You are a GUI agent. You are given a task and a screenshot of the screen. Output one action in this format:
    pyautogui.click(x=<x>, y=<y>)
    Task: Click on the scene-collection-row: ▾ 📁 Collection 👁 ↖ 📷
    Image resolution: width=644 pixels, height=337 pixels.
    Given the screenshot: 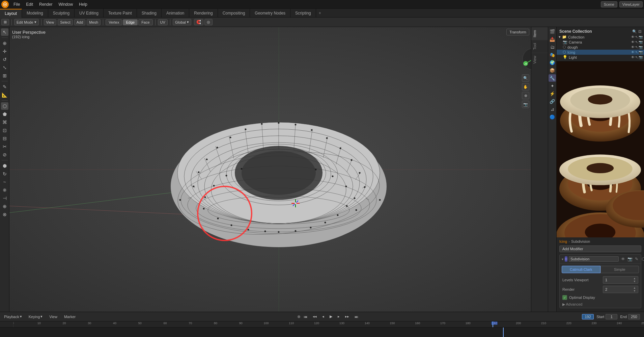 What is the action you would take?
    pyautogui.click(x=600, y=37)
    